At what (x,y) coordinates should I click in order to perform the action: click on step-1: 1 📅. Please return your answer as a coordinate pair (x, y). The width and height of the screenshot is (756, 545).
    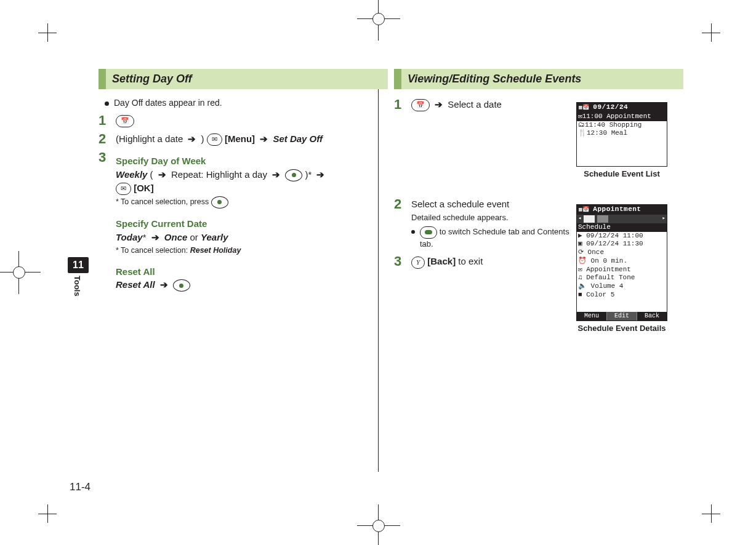
    Looking at the image, I should click on (243, 121).